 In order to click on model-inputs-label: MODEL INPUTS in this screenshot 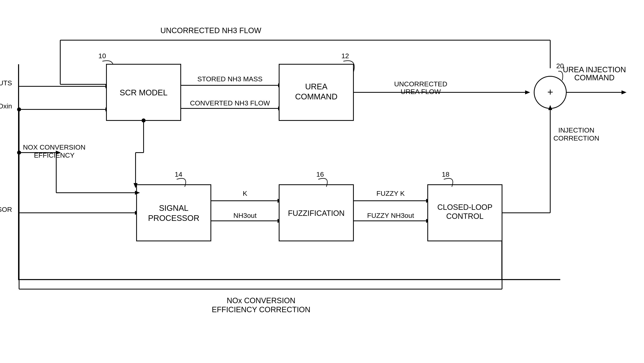, I will do `click(6, 83)`.